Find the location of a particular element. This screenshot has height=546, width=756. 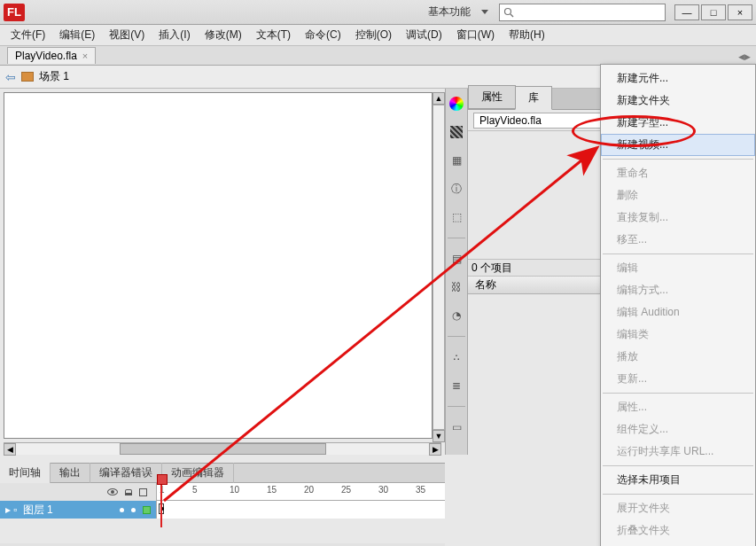

menu-edit-class: 编辑类 is located at coordinates (678, 335).